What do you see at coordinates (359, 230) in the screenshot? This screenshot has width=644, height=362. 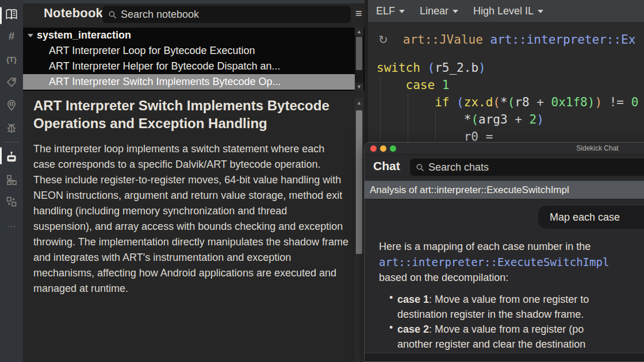 I see `document-scrollbar: ▲` at bounding box center [359, 230].